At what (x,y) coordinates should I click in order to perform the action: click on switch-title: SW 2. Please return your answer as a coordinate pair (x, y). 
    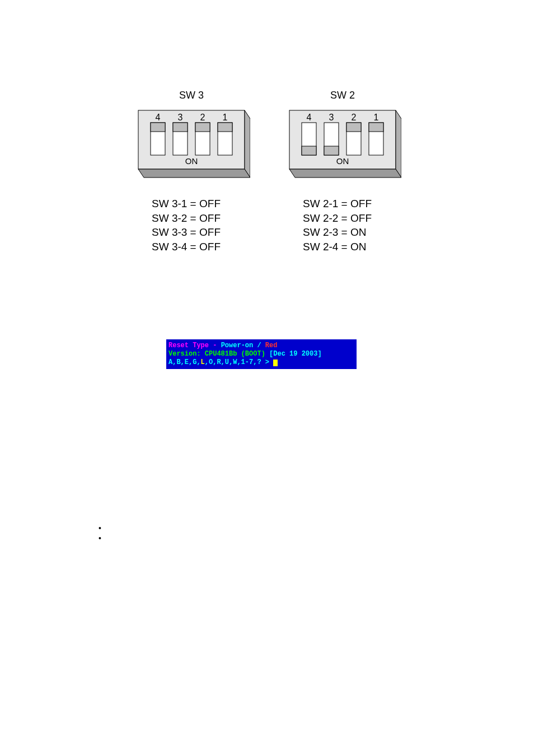
    Looking at the image, I should click on (343, 95).